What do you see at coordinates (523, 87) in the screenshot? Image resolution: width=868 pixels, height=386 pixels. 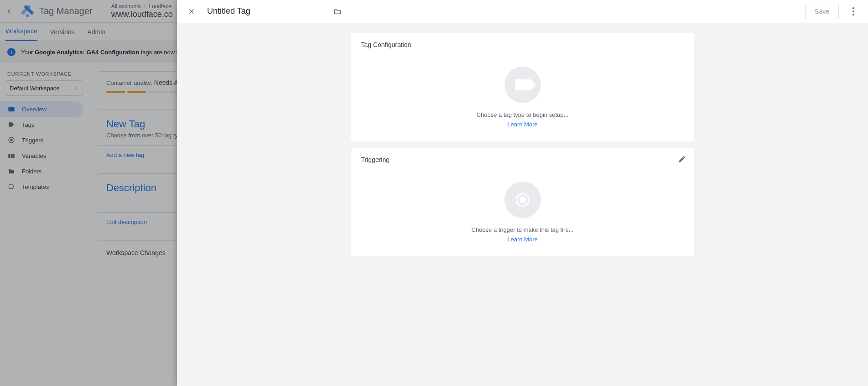 I see `tag-configuration-card: Tag Configuration Choose a tag type to b…` at bounding box center [523, 87].